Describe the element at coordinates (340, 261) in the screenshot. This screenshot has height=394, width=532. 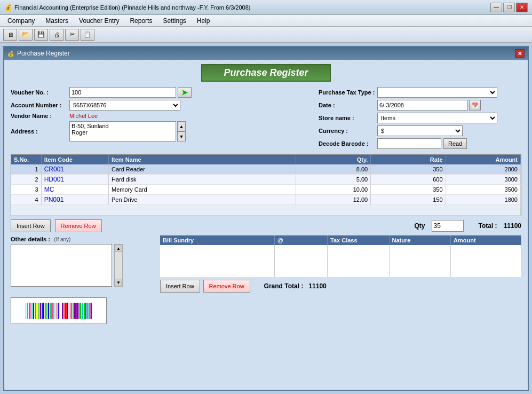
I see `bill-sundry-row` at that location.